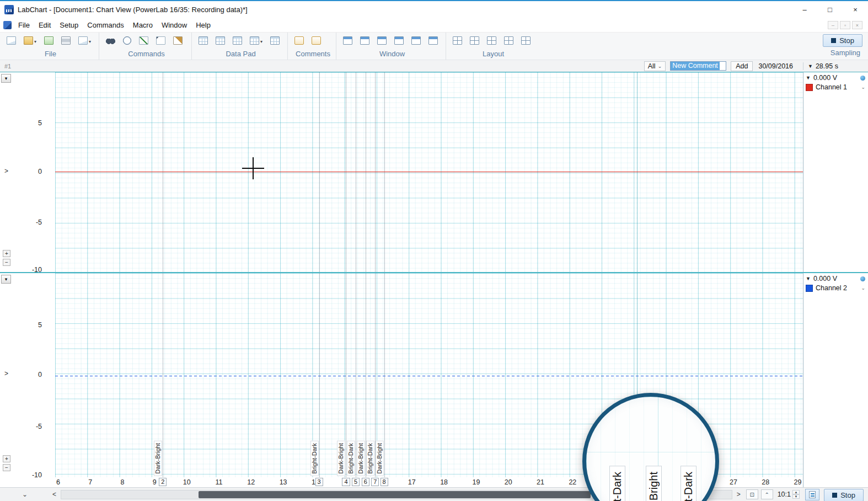 Image resolution: width=868 pixels, height=501 pixels. Describe the element at coordinates (24, 25) in the screenshot. I see `menu-file: File` at that location.